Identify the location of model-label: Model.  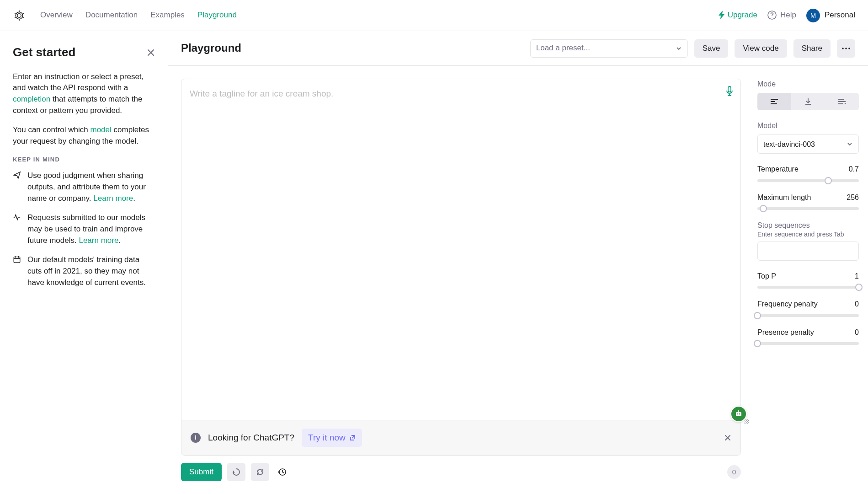
(808, 125).